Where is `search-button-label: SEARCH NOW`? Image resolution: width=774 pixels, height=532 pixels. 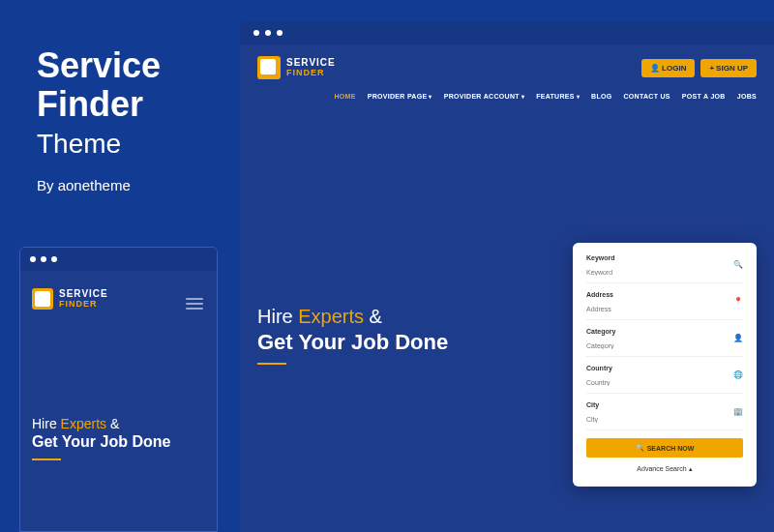 search-button-label: SEARCH NOW is located at coordinates (671, 449).